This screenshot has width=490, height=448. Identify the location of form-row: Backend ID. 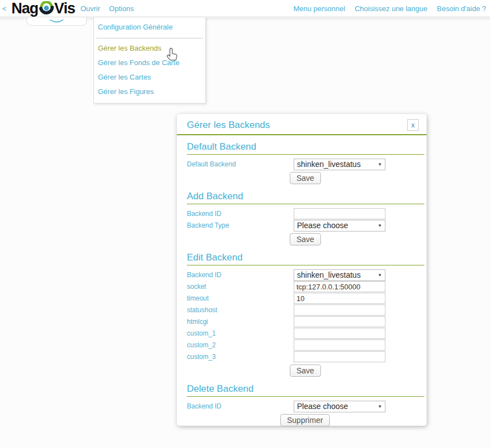
(306, 214).